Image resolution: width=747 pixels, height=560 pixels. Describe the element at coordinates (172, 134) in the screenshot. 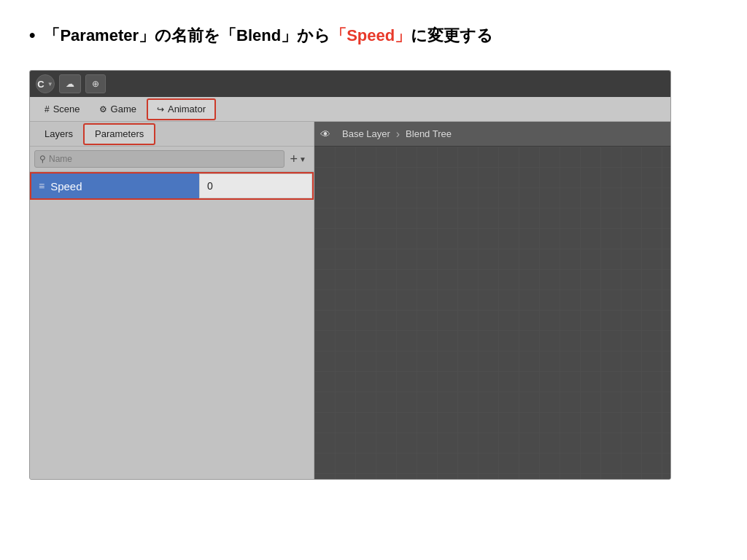

I see `sub-tabs: Layers Parameters` at that location.